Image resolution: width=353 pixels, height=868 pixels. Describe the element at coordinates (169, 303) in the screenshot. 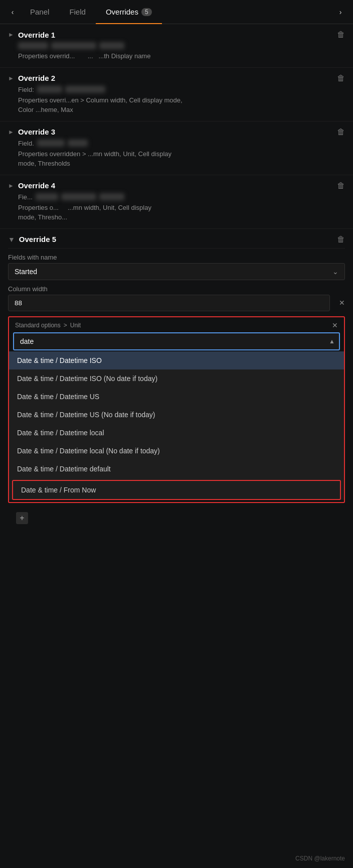

I see `column-width-input` at that location.